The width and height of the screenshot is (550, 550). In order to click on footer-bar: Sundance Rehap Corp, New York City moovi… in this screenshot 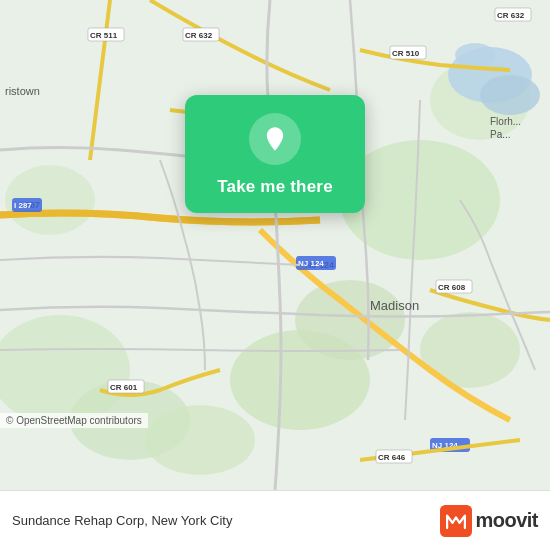, I will do `click(275, 520)`.